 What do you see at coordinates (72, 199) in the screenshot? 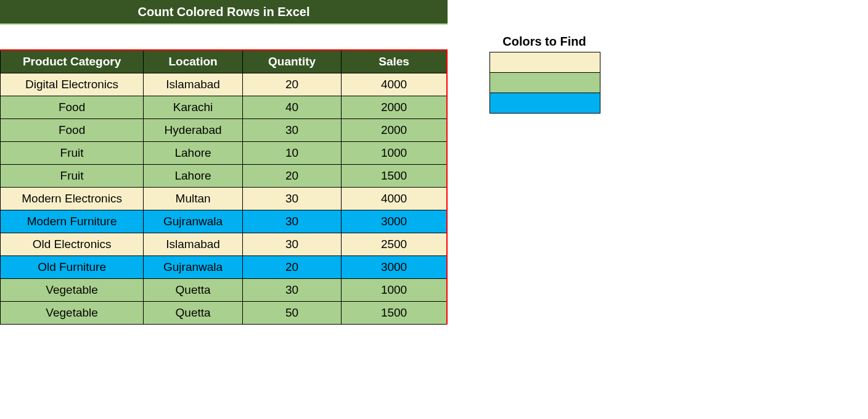
I see `table-cell: Modern Electronics` at bounding box center [72, 199].